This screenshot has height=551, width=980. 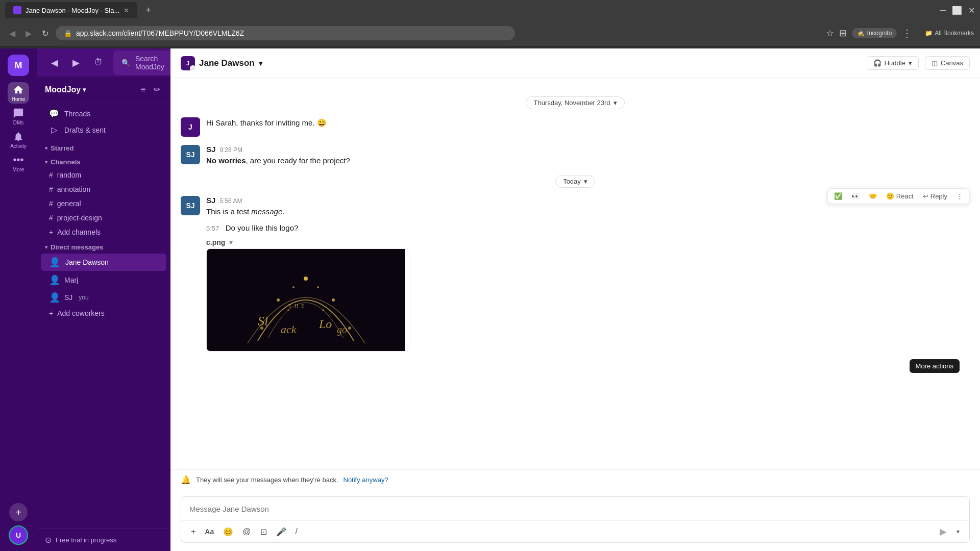 I want to click on reply-button: ↩ Reply, so click(x=935, y=196).